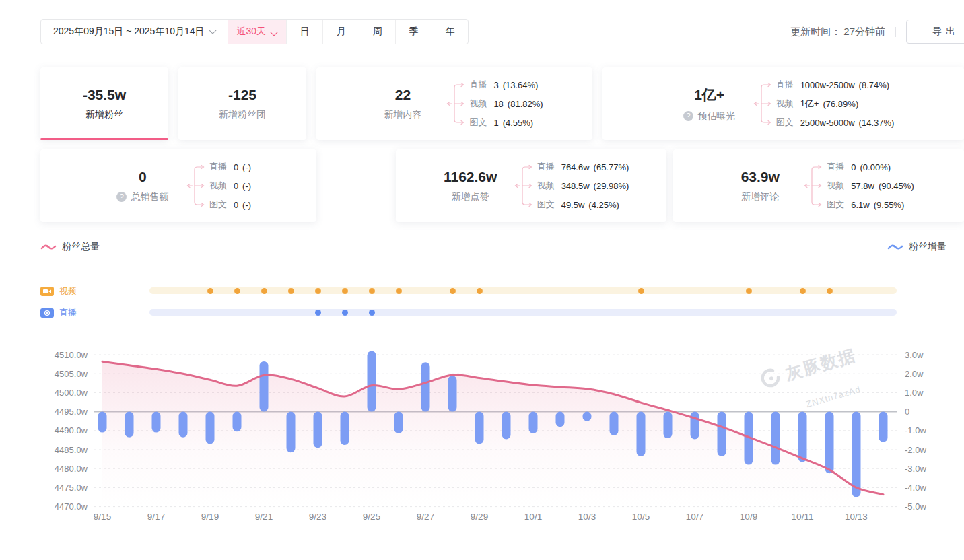 This screenshot has width=964, height=560. Describe the element at coordinates (341, 32) in the screenshot. I see `tab-period-月: 月` at that location.